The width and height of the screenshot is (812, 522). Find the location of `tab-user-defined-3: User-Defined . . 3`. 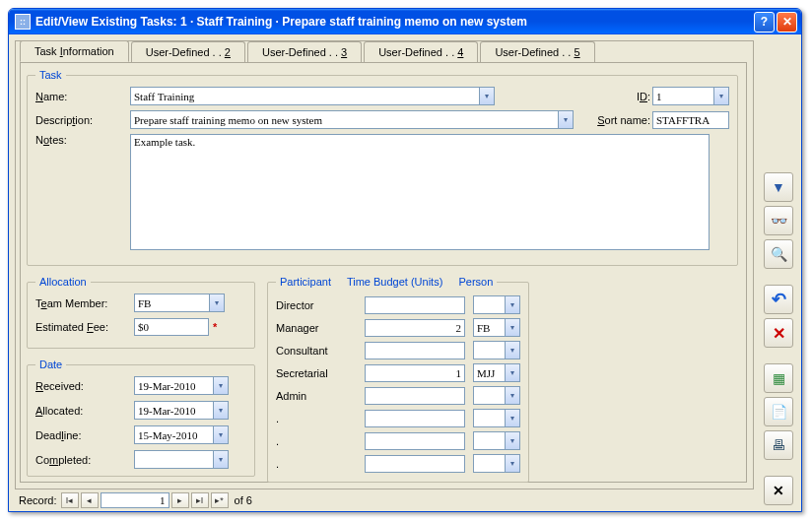

tab-user-defined-3: User-Defined . . 3 is located at coordinates (304, 52).